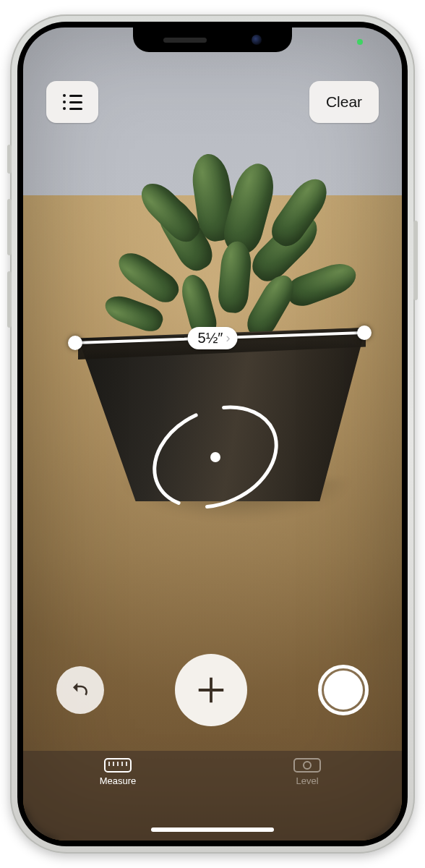 The width and height of the screenshot is (425, 868). I want to click on shutter-icon, so click(343, 690).